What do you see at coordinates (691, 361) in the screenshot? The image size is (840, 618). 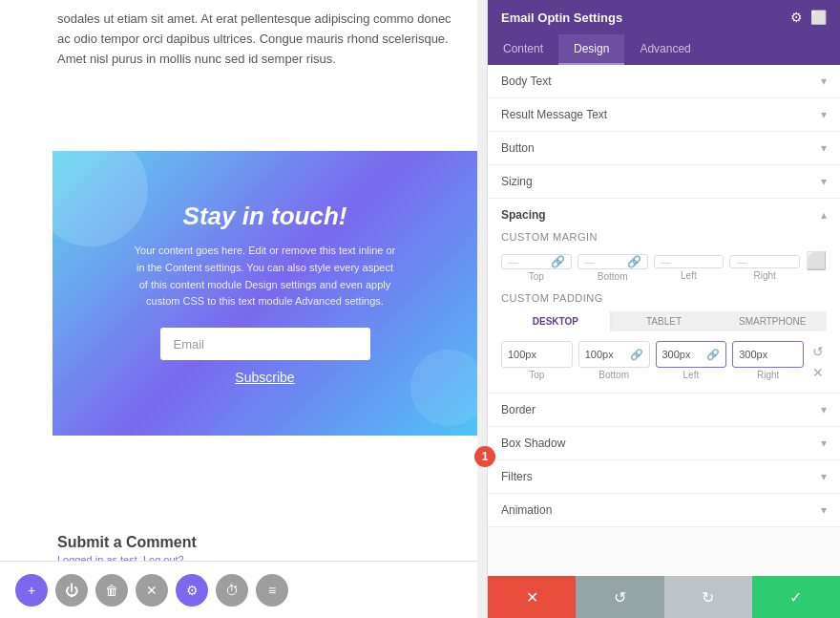 I see `padding-left-field: 300px 🔗 Left` at bounding box center [691, 361].